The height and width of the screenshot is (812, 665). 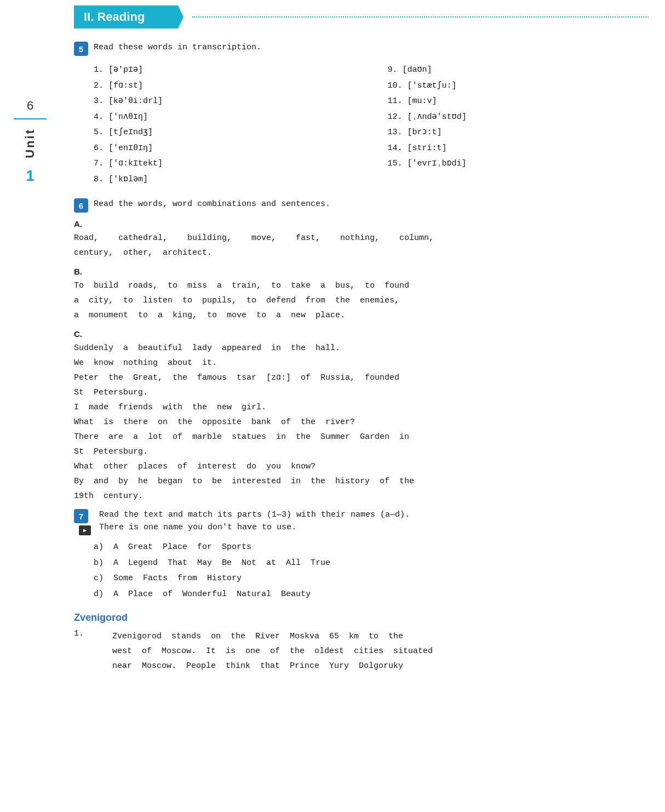 I want to click on exercise-6-row: 6 Read the words, word combinations and …, so click(x=362, y=205).